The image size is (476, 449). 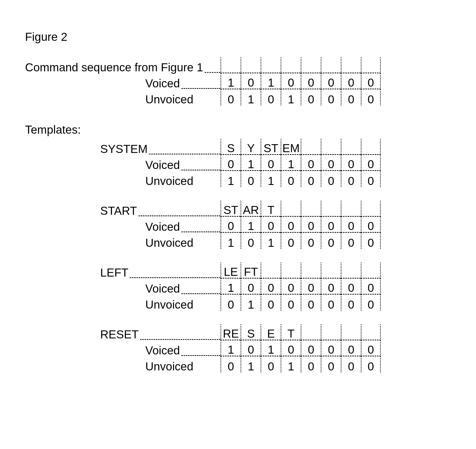 I want to click on template-block: LEFTLEFTVoiced10000000Unvoiced01000000, so click(x=238, y=287).